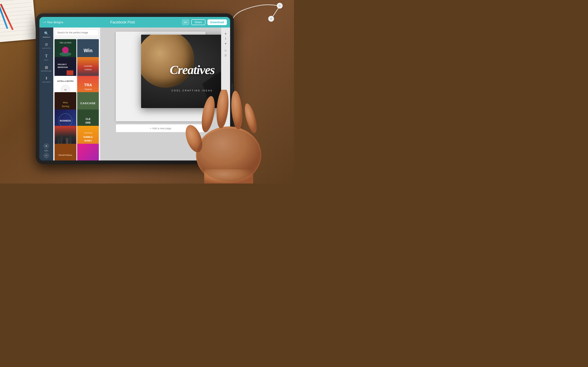 Image resolution: width=588 pixels, height=367 pixels. Describe the element at coordinates (66, 102) in the screenshot. I see `svg-text: Wine` at that location.